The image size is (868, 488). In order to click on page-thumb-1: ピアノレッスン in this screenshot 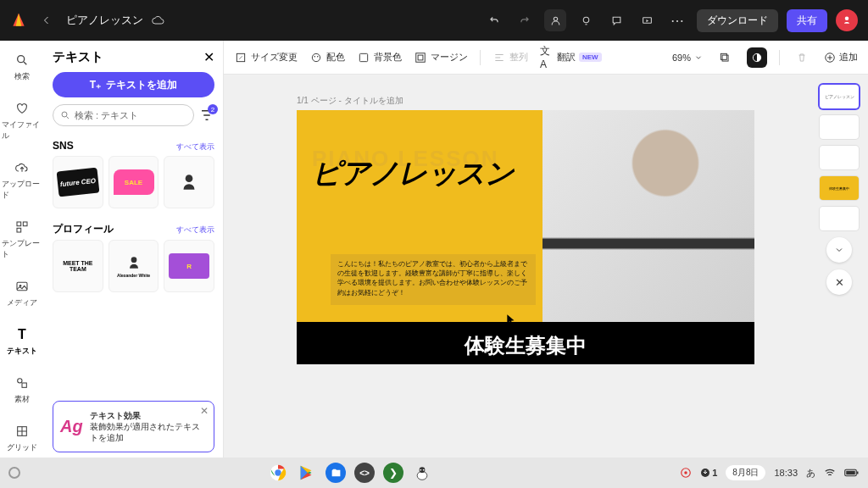, I will do `click(839, 97)`.